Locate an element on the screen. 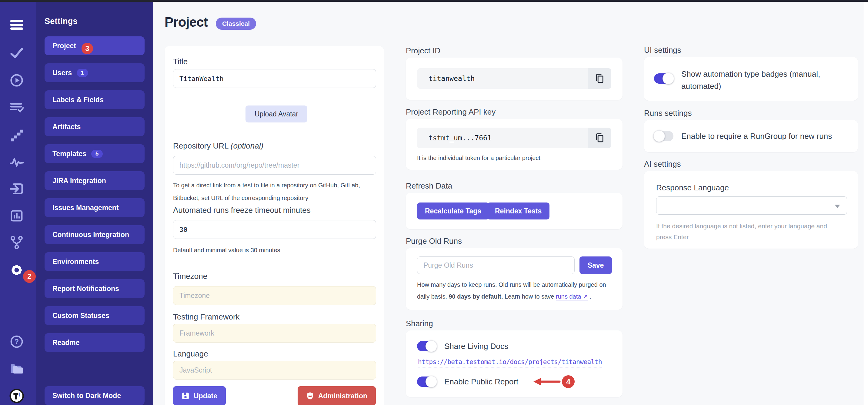 The width and height of the screenshot is (868, 405). sidebar-item-readme: Readme is located at coordinates (94, 343).